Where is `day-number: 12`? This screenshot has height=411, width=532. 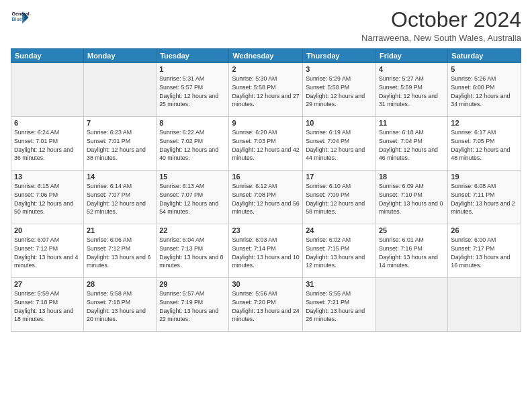 day-number: 12 is located at coordinates (484, 123).